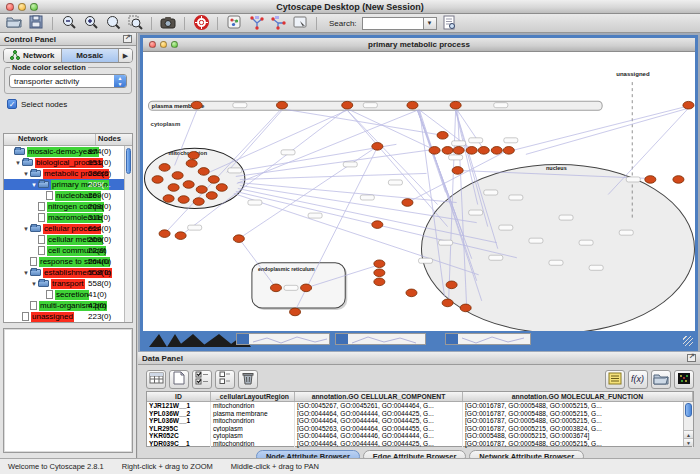 This screenshot has width=700, height=474. What do you see at coordinates (420, 406) in the screenshot?
I see `table-row: YJR121W__1mitochondrion[GO:0045267, GO:0…` at bounding box center [420, 406].